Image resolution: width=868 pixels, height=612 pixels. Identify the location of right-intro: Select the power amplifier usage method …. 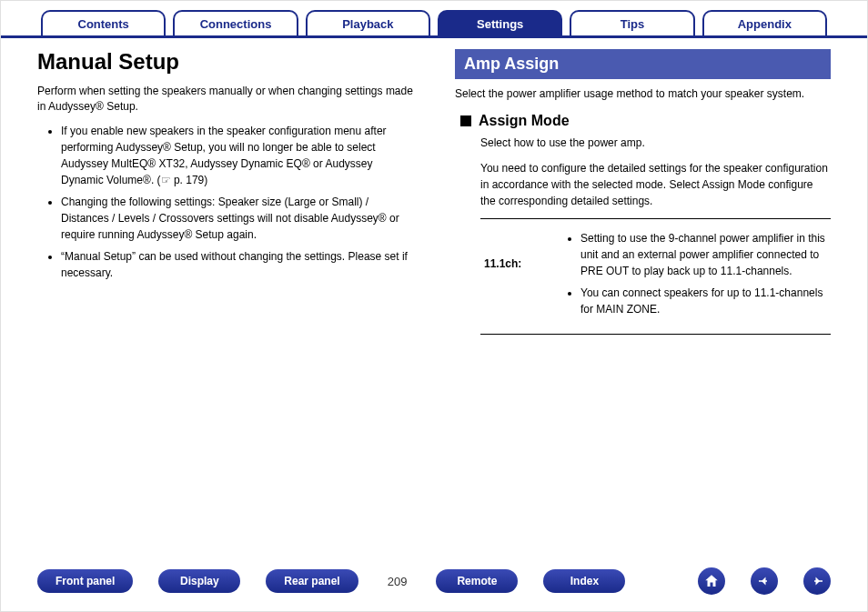
(642, 95).